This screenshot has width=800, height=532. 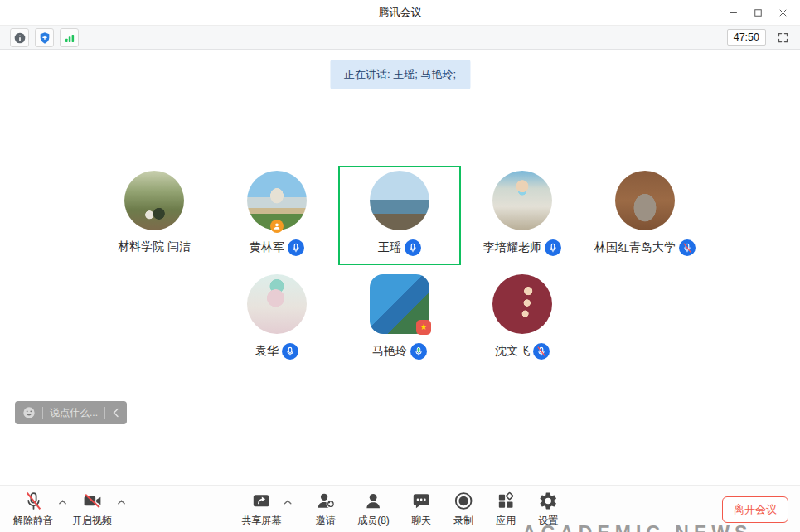 What do you see at coordinates (277, 226) in the screenshot?
I see `host-badge-icon` at bounding box center [277, 226].